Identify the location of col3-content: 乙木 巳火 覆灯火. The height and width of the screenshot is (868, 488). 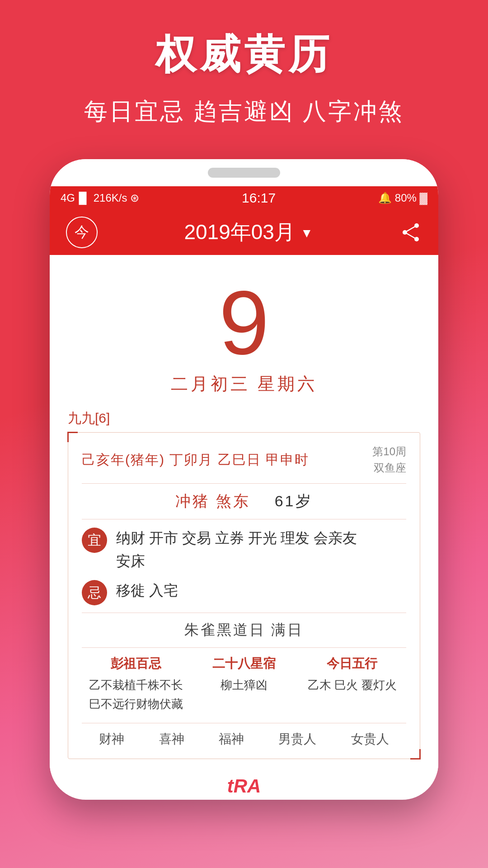
(352, 685).